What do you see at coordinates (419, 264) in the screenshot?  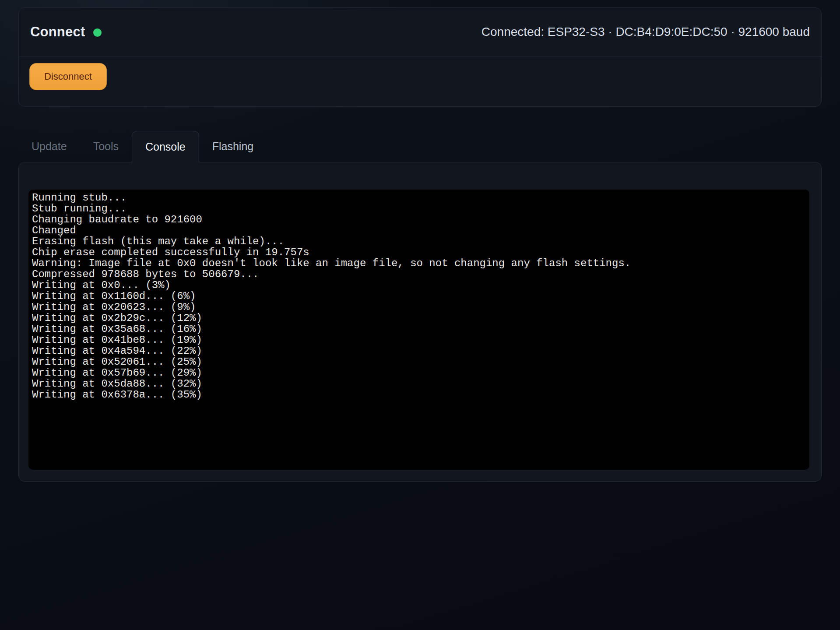 I see `console-line: Warning: Image file at 0x0 doesn't look …` at bounding box center [419, 264].